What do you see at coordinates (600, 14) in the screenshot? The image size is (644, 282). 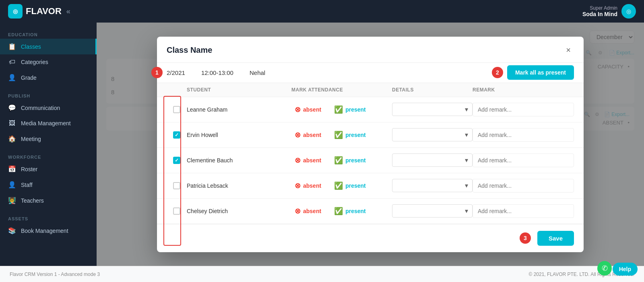 I see `user-name: Soda In Mind` at bounding box center [600, 14].